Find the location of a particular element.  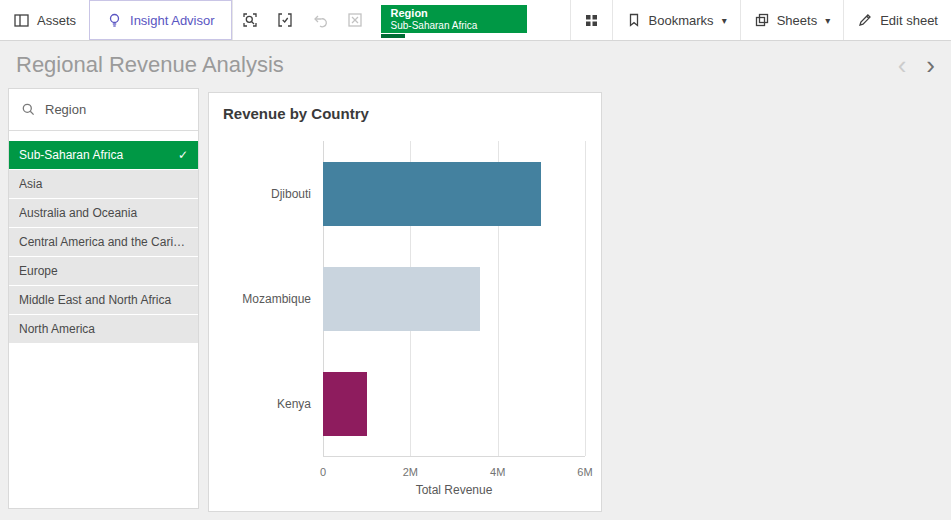

page-title: Regional Revenue Analysis is located at coordinates (452, 65).